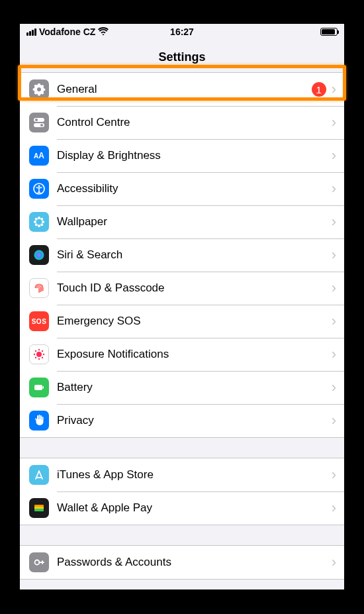  I want to click on page-title: Settings, so click(182, 56).